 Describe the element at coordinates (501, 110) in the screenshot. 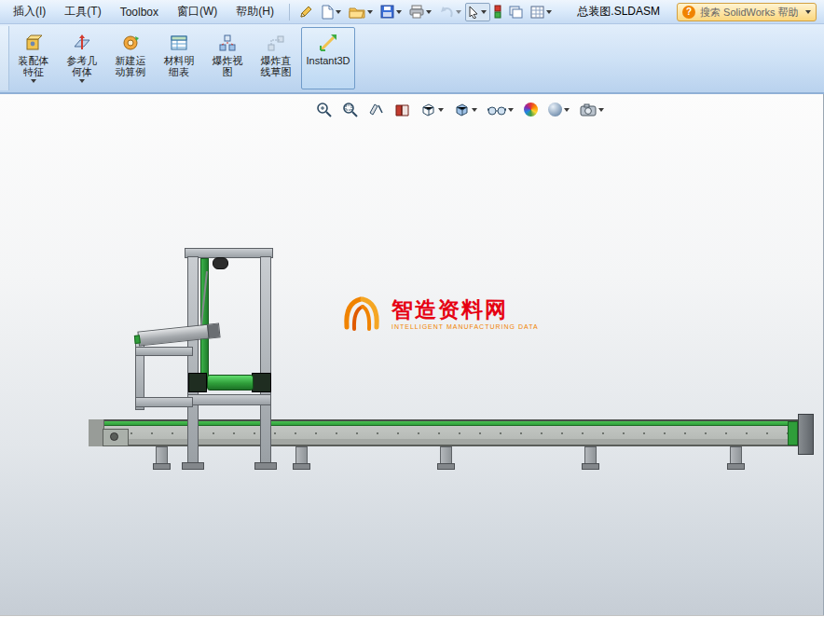

I see `hide-show-items-button` at that location.